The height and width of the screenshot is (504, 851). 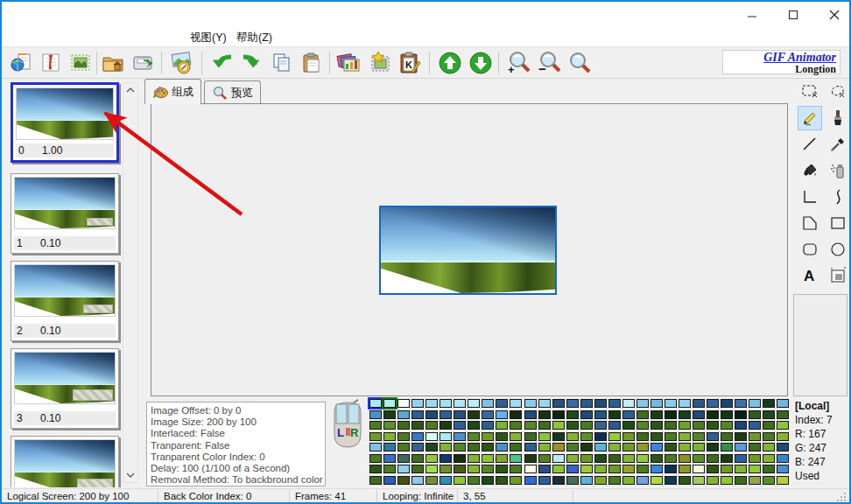 What do you see at coordinates (481, 63) in the screenshot?
I see `move-frame-down-button` at bounding box center [481, 63].